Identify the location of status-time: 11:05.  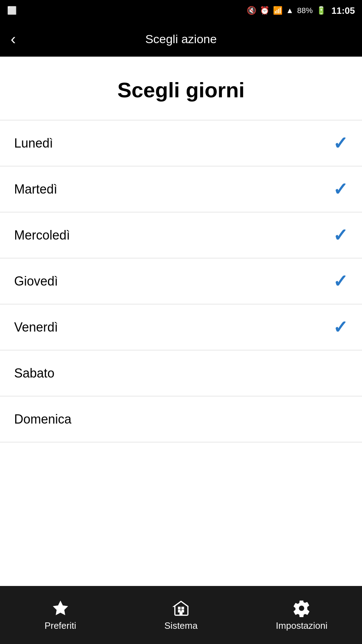
(344, 11).